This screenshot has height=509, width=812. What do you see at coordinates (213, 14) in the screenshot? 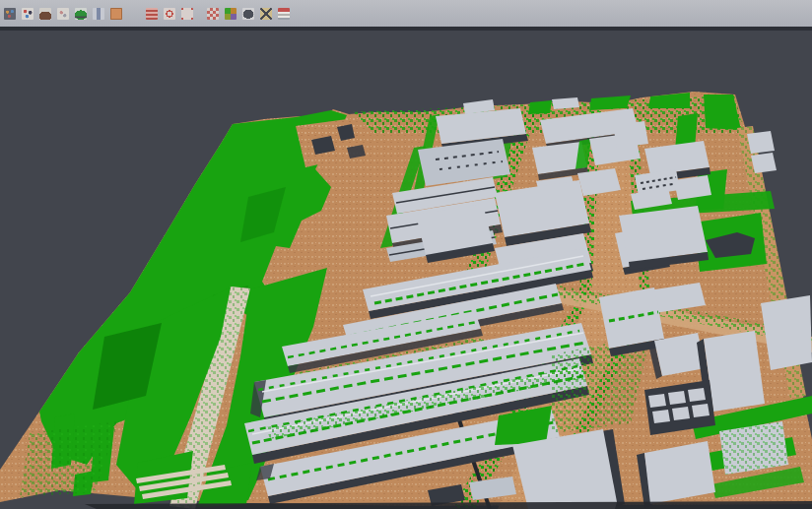
I see `grid-select-button` at bounding box center [213, 14].